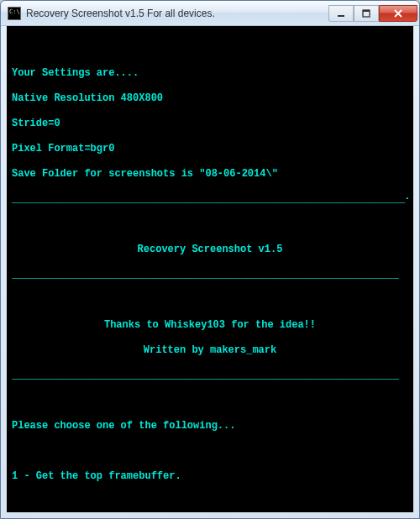 The width and height of the screenshot is (420, 519). Describe the element at coordinates (210, 427) in the screenshot. I see `menu-prompt: Please choose one of the following...` at that location.